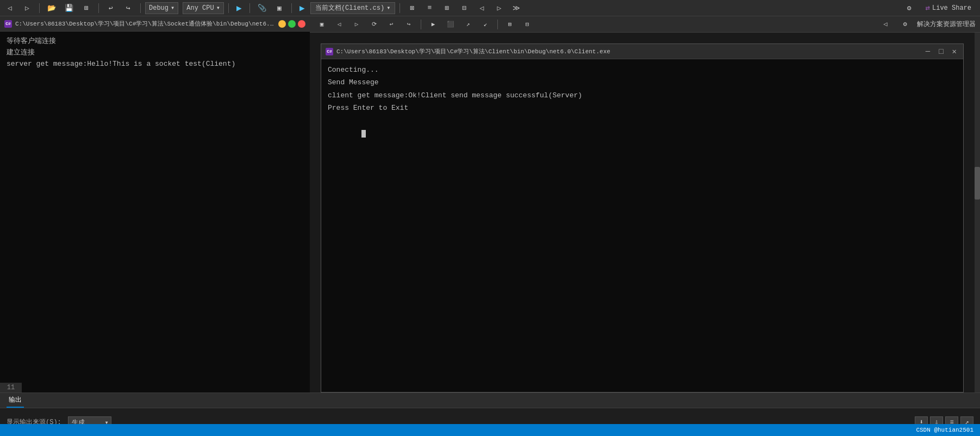 Image resolution: width=980 pixels, height=436 pixels. I want to click on toolbar-right: ⚙ ⇄ Live Share, so click(941, 8).